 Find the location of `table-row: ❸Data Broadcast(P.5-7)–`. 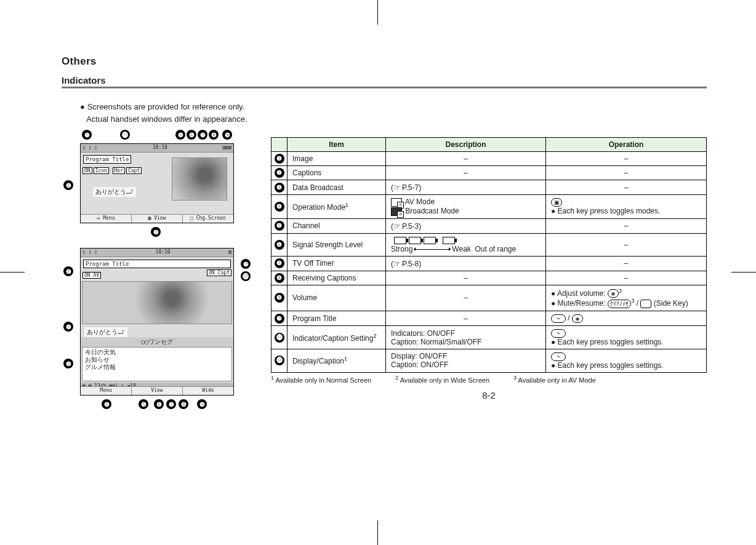

table-row: ❸Data Broadcast(P.5-7)– is located at coordinates (489, 188).